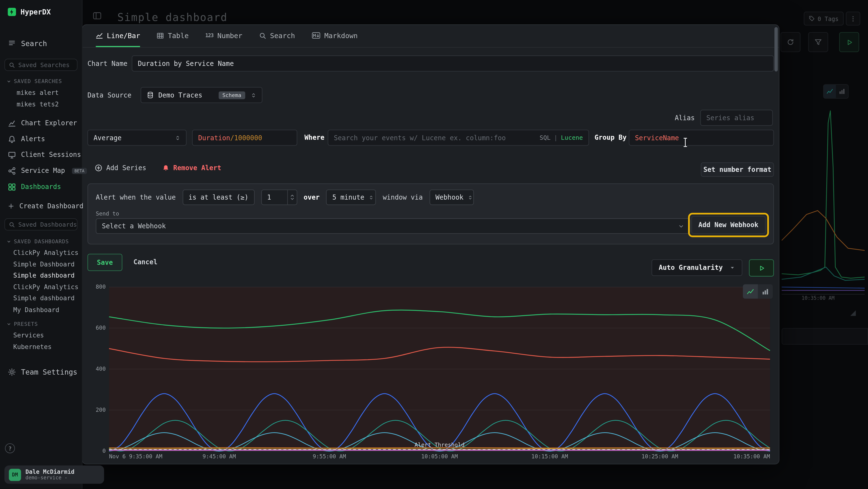 This screenshot has width=868, height=489. Describe the element at coordinates (22, 324) in the screenshot. I see `presets-header: PRESETS` at that location.